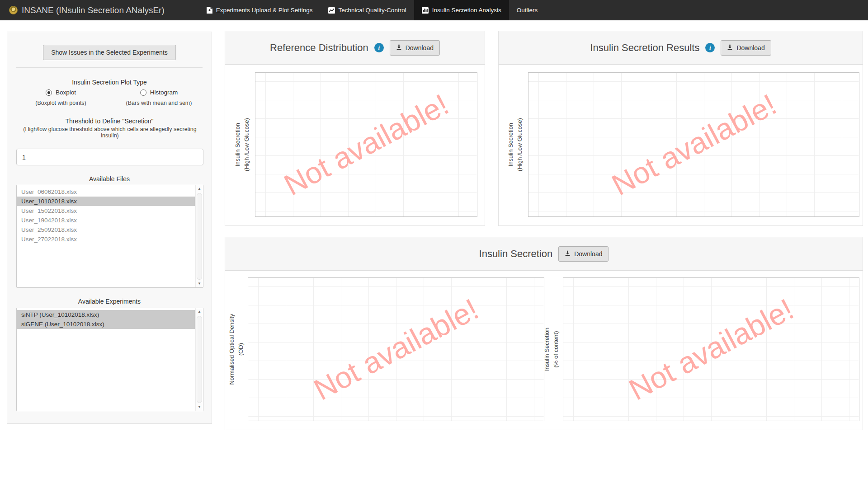  Describe the element at coordinates (106, 192) in the screenshot. I see `list-item: User_06062018.xlsx` at that location.